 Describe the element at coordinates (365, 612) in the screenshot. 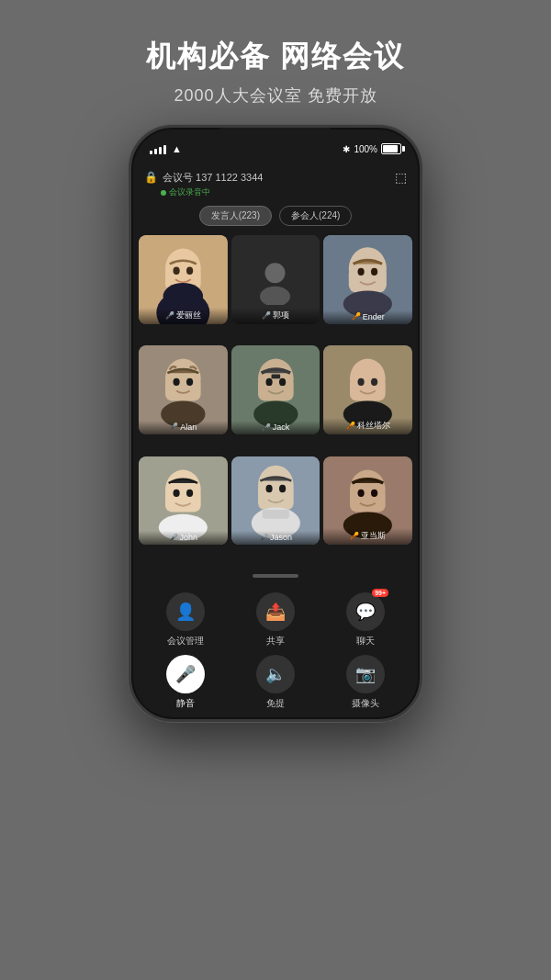

I see `chat-icon: 💬 99+` at that location.